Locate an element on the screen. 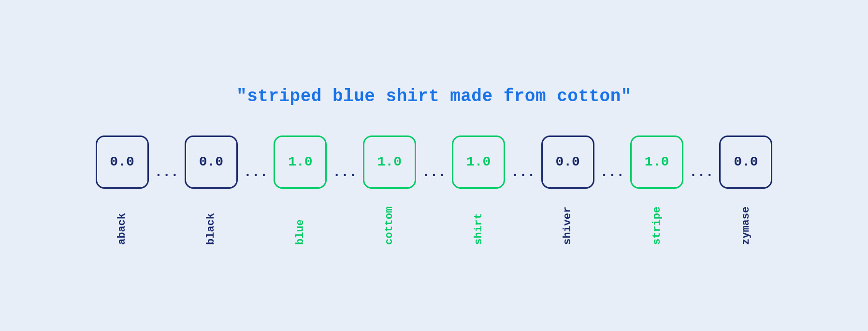 The height and width of the screenshot is (331, 868). token-group-stripe: 1.0stripe is located at coordinates (657, 190).